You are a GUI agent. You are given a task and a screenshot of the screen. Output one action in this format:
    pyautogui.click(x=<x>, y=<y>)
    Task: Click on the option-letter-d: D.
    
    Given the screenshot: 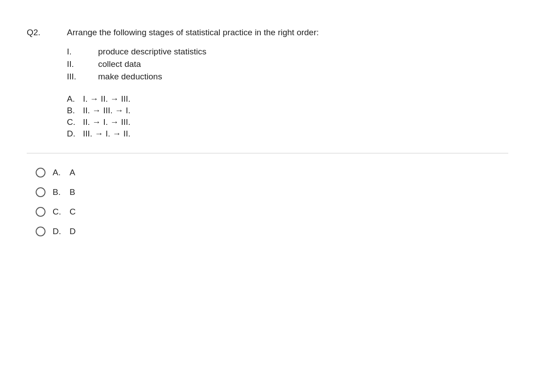 What is the action you would take?
    pyautogui.click(x=72, y=134)
    